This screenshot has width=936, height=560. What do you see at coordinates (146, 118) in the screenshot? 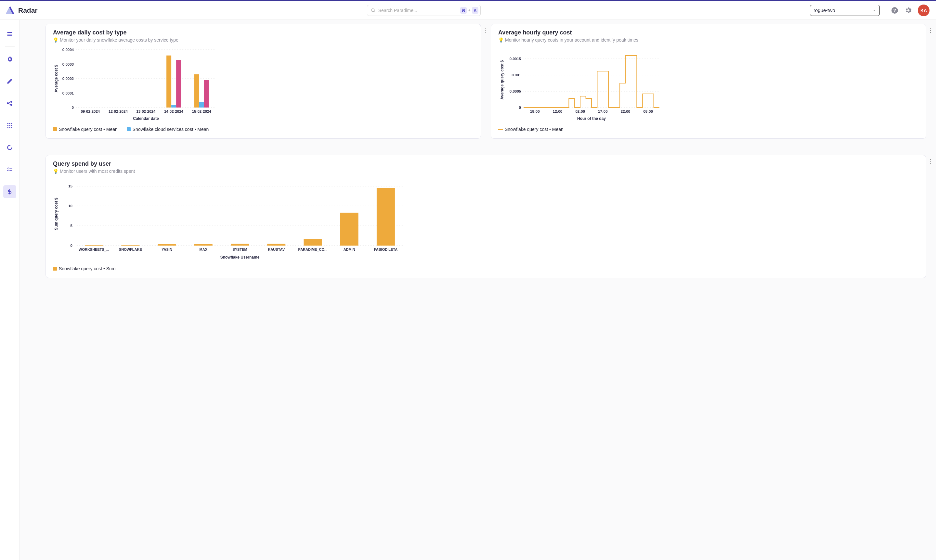
I see `svg-text: Calendar date` at bounding box center [146, 118].